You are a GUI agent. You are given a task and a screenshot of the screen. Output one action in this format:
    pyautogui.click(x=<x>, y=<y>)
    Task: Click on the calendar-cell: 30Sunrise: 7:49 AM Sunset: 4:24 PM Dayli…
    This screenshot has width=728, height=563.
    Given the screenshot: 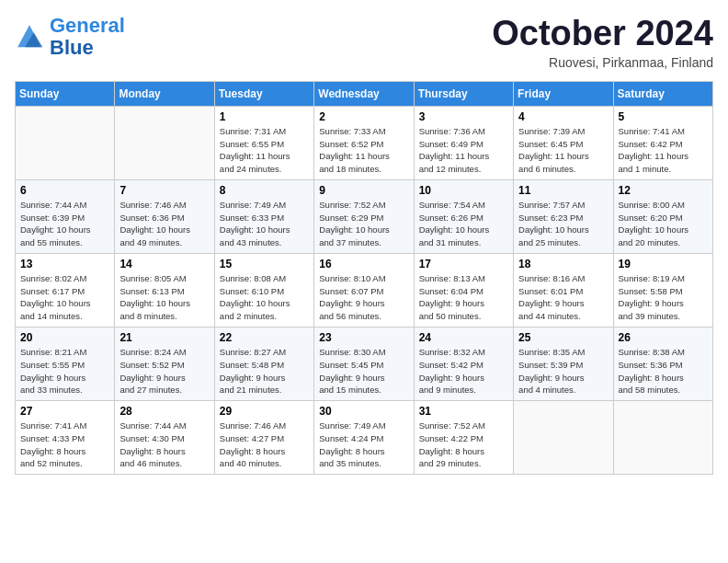 What is the action you would take?
    pyautogui.click(x=364, y=438)
    